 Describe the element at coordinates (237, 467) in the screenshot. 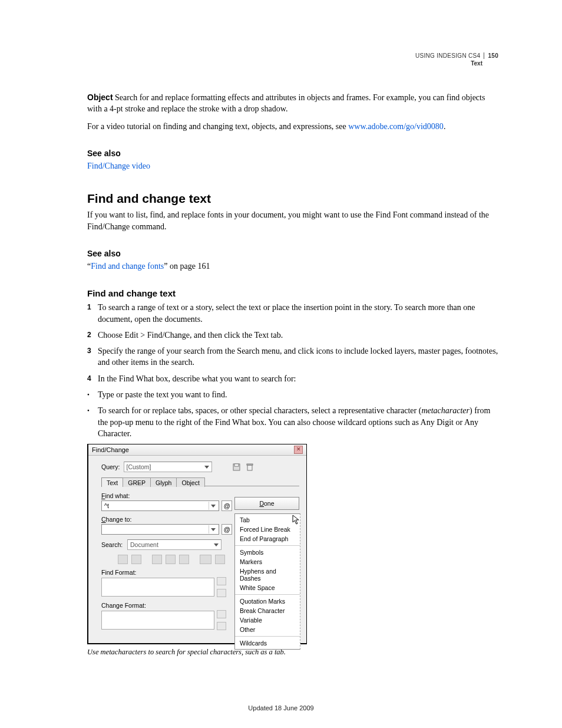

I see `save-query-icon` at that location.